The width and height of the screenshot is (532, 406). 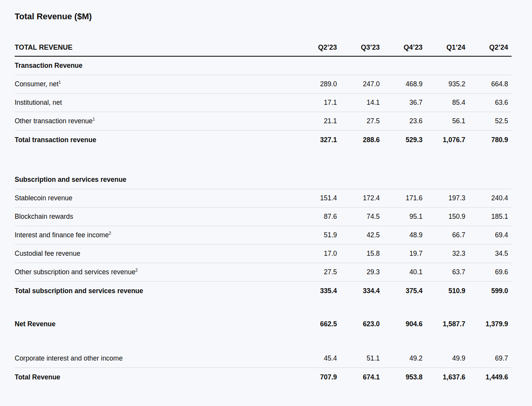 What do you see at coordinates (315, 291) in the screenshot?
I see `row-value: 335.4` at bounding box center [315, 291].